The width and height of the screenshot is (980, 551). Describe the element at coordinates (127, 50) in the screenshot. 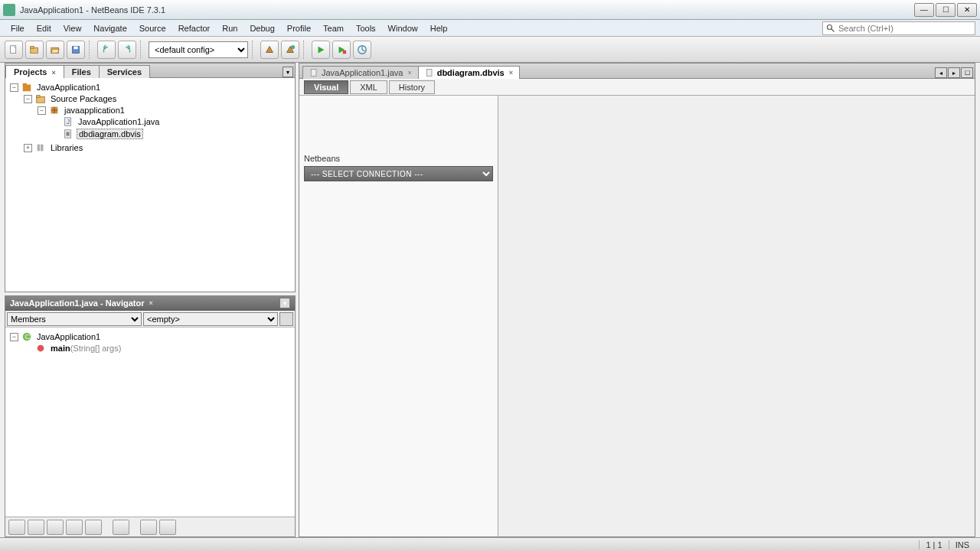

I see `redo-button` at that location.